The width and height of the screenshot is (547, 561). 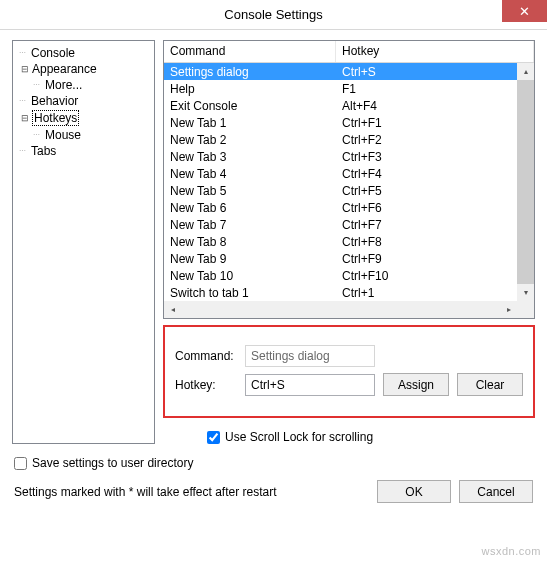 I want to click on cell-command: Help, so click(x=250, y=89).